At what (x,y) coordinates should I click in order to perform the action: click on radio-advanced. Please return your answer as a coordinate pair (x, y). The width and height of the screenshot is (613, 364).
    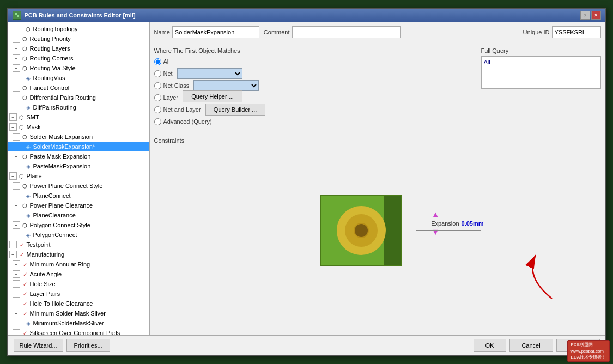
    Looking at the image, I should click on (158, 122).